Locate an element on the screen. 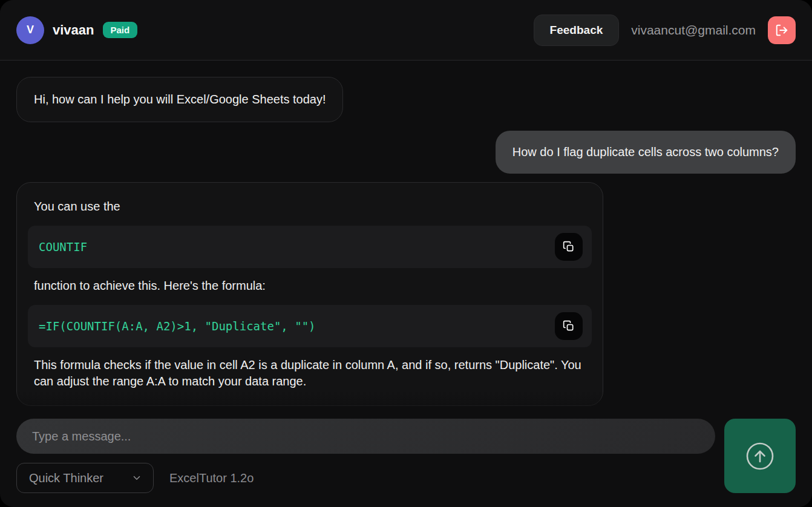  header: V vivaan Paid Feedback vivaancut@gmail.c… is located at coordinates (406, 30).